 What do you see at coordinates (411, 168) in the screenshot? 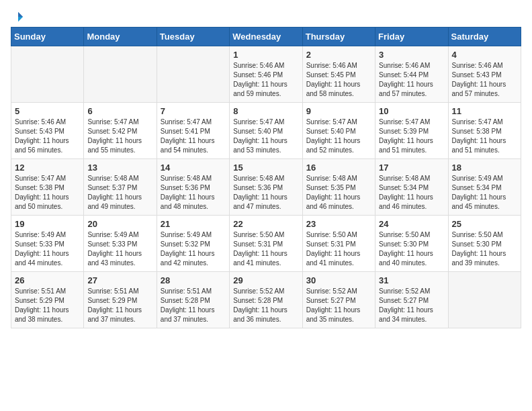
I see `day-number: 17` at bounding box center [411, 168].